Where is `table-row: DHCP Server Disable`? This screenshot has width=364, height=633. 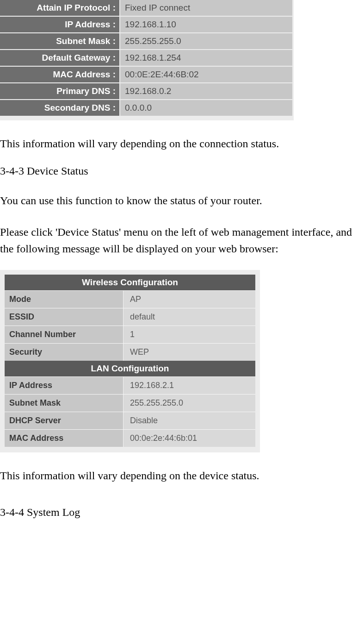 table-row: DHCP Server Disable is located at coordinates (130, 420).